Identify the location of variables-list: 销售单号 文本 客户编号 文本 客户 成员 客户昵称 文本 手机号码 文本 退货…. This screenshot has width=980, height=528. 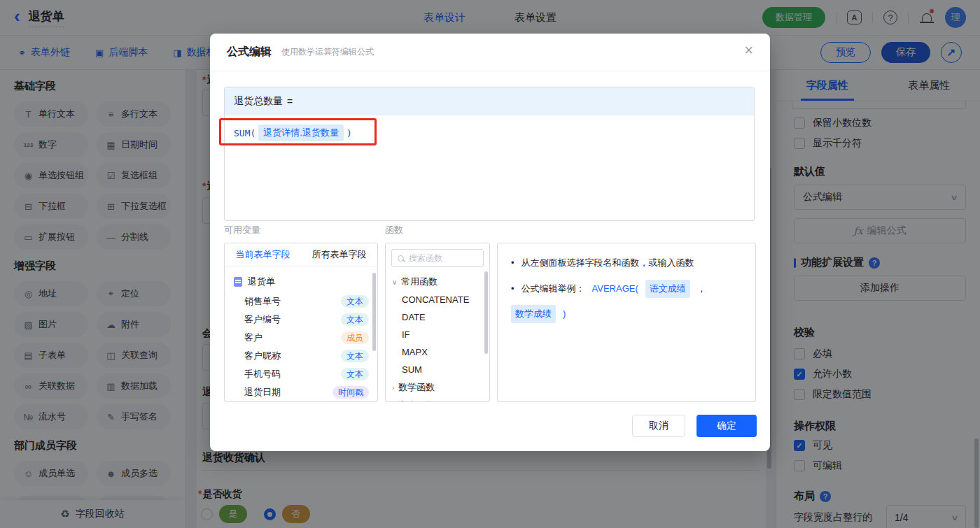
(301, 347).